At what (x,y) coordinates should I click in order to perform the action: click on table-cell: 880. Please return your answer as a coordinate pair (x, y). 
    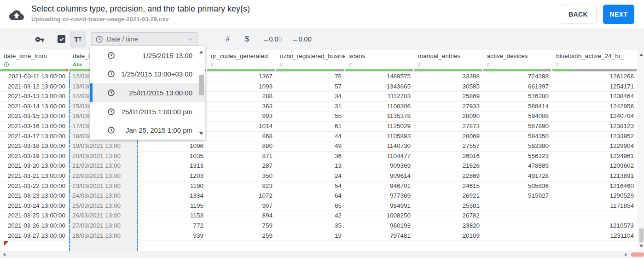
    Looking at the image, I should click on (242, 147).